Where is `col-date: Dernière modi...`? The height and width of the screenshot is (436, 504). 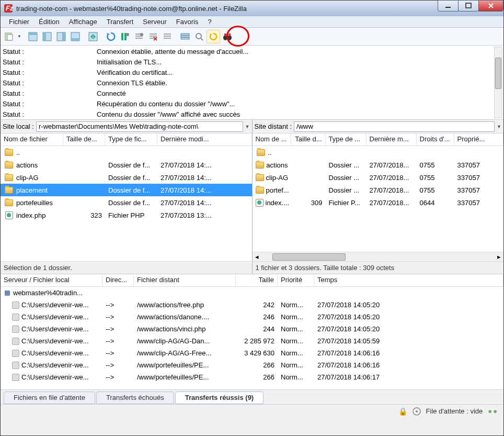
col-date: Dernière modi... is located at coordinates (205, 139).